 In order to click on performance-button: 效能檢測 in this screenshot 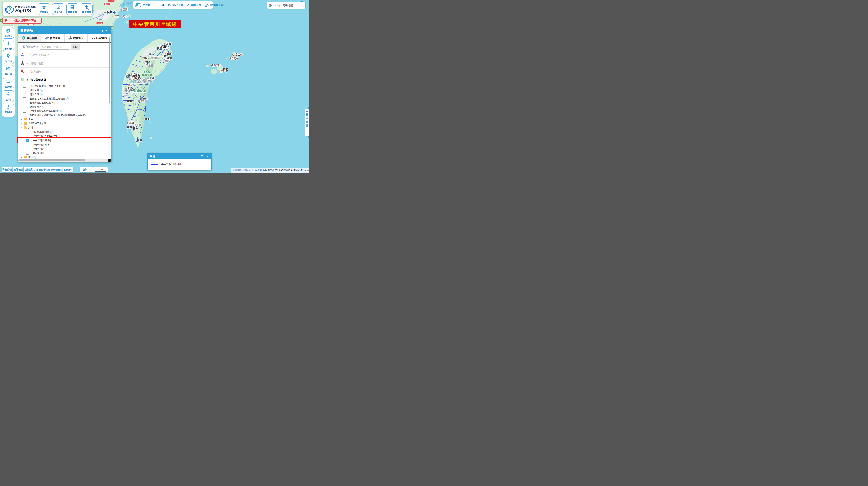, I will do `click(18, 170)`.